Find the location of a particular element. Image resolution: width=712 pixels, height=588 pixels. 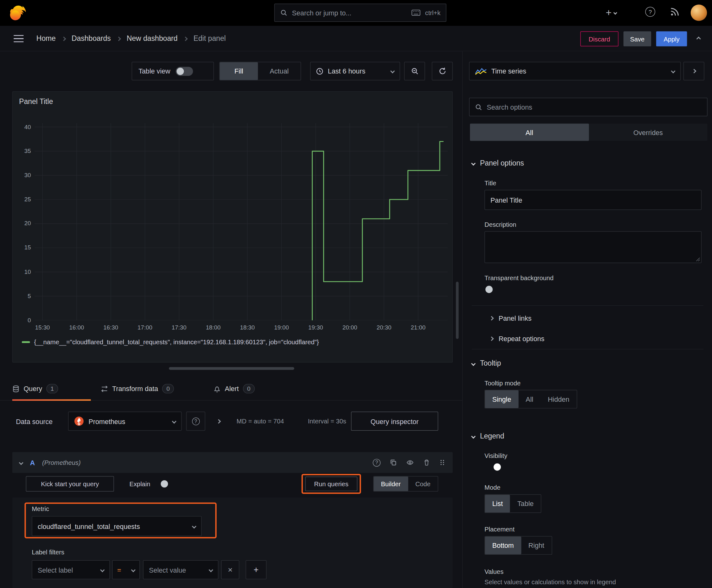

select-value-dropdown: Select value is located at coordinates (181, 570).